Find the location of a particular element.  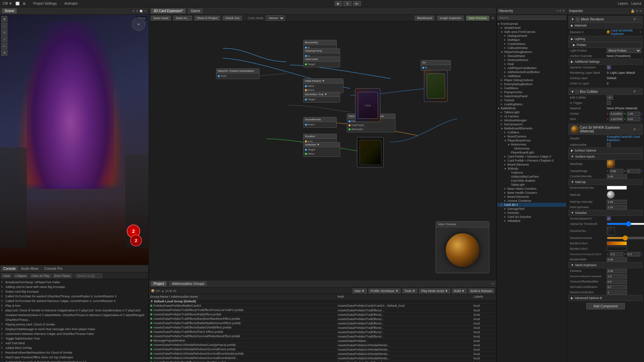

tools-button: Tools ▼ is located at coordinates (410, 291).